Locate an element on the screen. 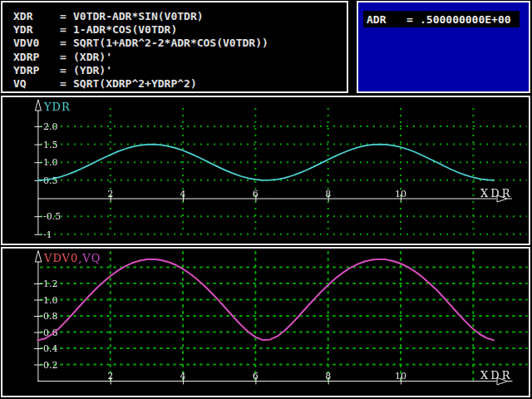 This screenshot has height=399, width=532. formula-name: XDR is located at coordinates (37, 17).